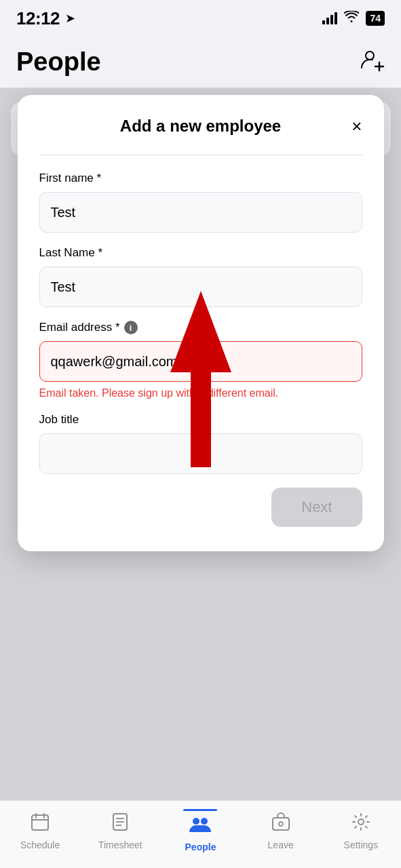 This screenshot has height=868, width=401. Describe the element at coordinates (201, 178) in the screenshot. I see `first-name-label: First name *` at that location.